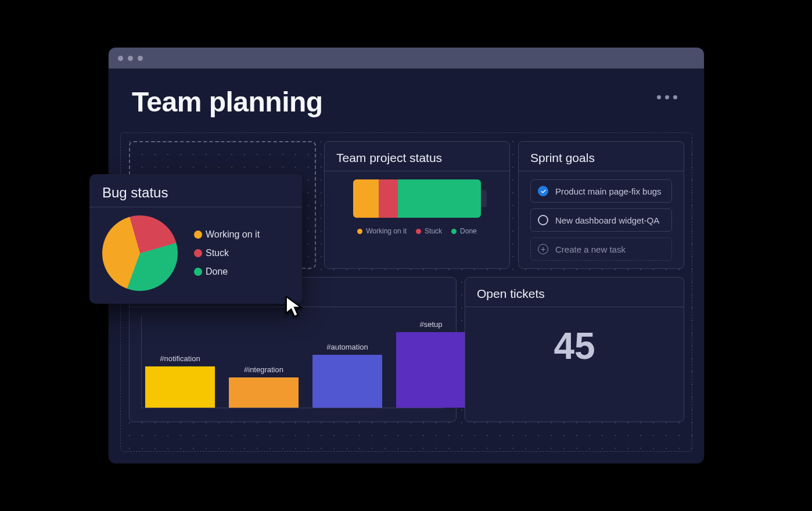 The width and height of the screenshot is (812, 511). Describe the element at coordinates (407, 58) in the screenshot. I see `window-titlebar` at that location.